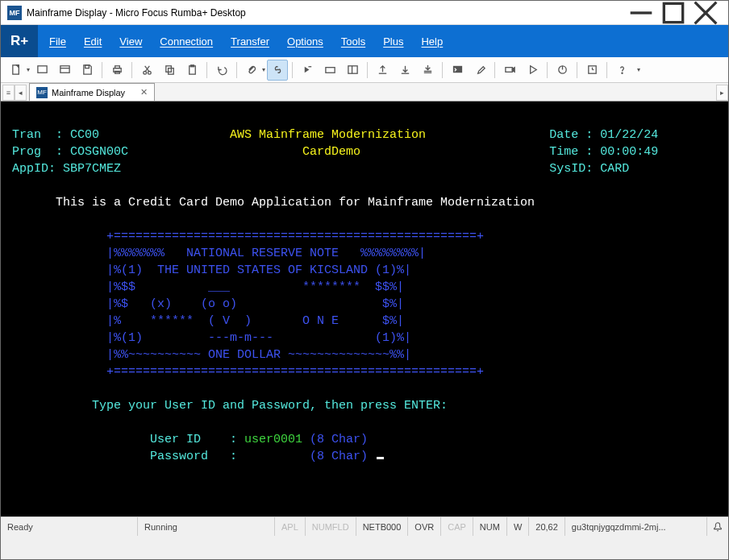  Describe the element at coordinates (21, 93) in the screenshot. I see `tab-scroll-left: ◂` at that location.